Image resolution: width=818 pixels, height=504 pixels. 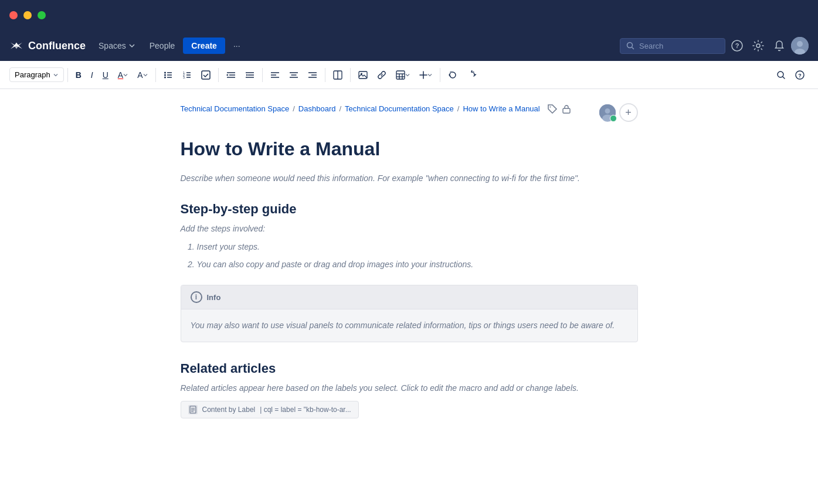 What do you see at coordinates (204, 46) in the screenshot?
I see `create-button: Create` at bounding box center [204, 46].